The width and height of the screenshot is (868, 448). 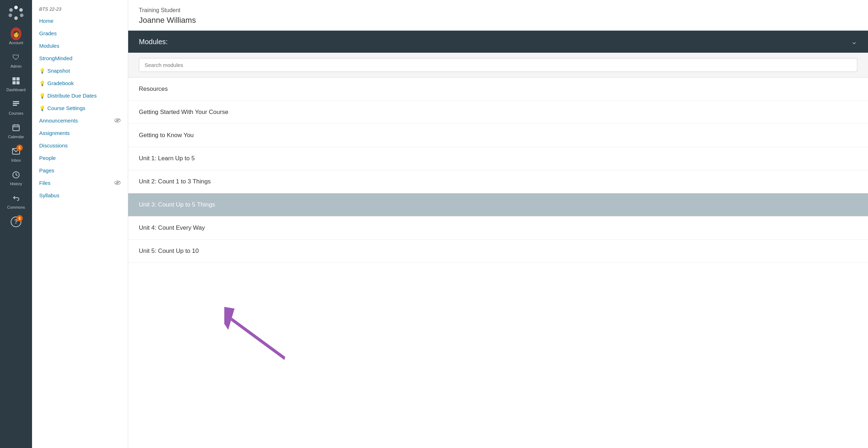 I want to click on module-item-label: Resources, so click(x=153, y=89).